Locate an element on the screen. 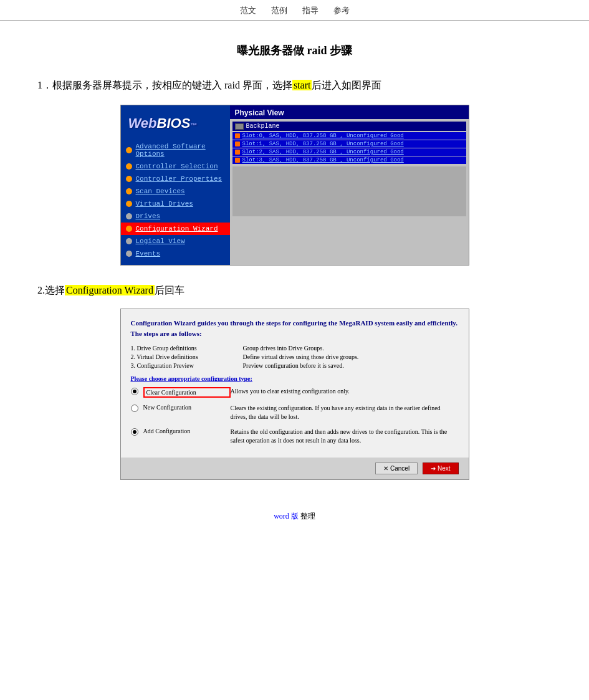 This screenshot has width=589, height=700. screenshot-webbios: WebBIOS™ Advanced Software Options Contr… is located at coordinates (295, 185).